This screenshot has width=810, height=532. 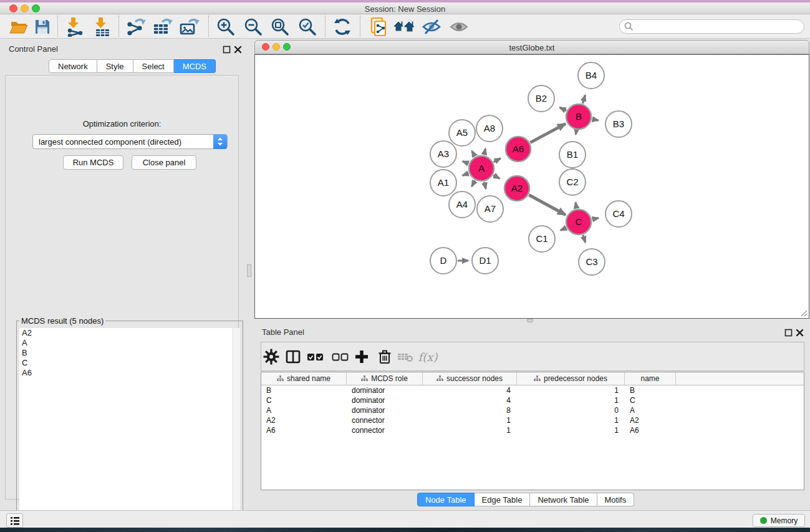 I want to click on mcds-result-list: A2ABCA6, so click(x=130, y=429).